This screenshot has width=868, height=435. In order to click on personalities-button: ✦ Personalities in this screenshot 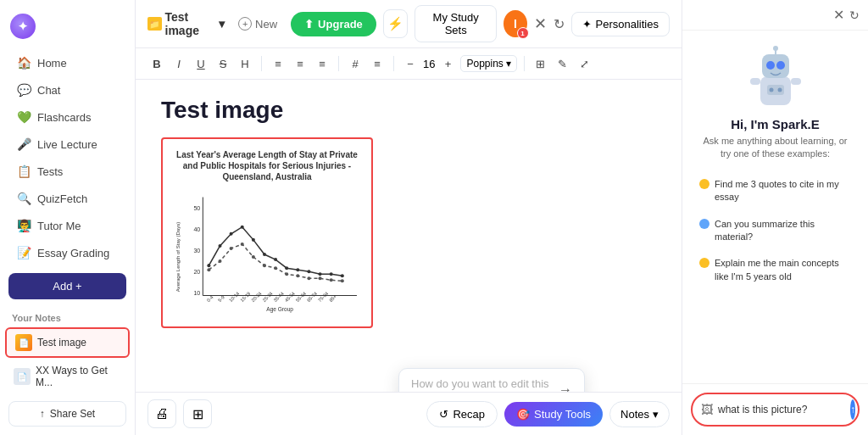, I will do `click(620, 24)`.